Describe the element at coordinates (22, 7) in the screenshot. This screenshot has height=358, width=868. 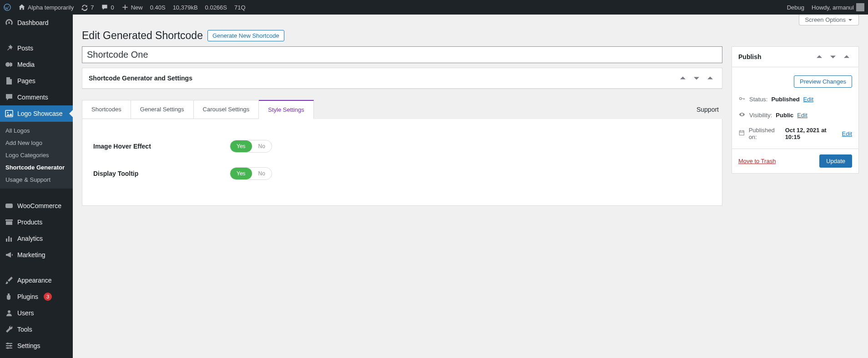
I see `home-icon` at that location.